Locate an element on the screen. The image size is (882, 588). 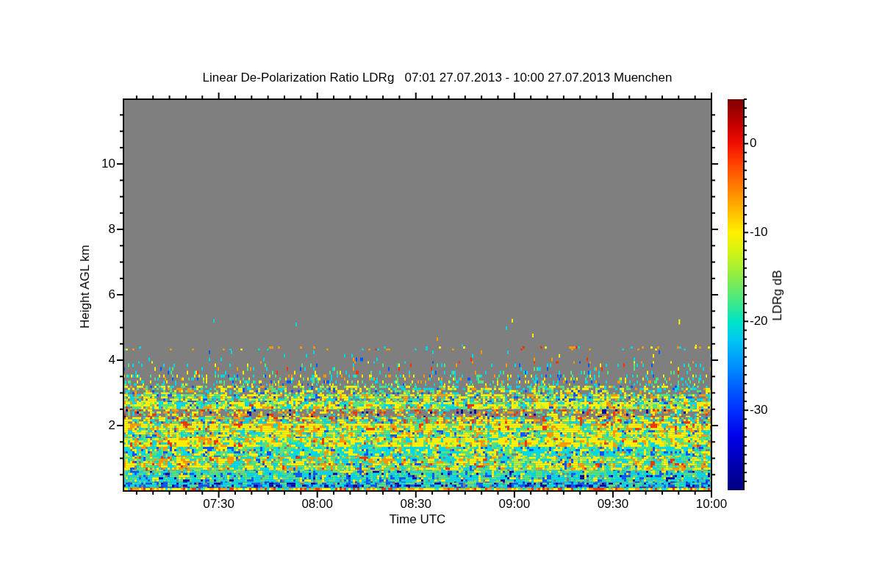
x-tick-label: 07:30 is located at coordinates (219, 504).